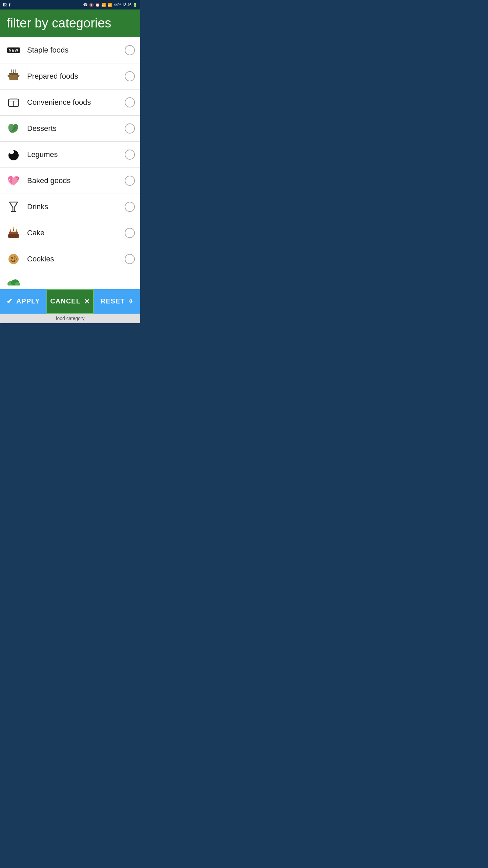  I want to click on filter-modal: filter by categories NEW Staple foods, so click(70, 166).